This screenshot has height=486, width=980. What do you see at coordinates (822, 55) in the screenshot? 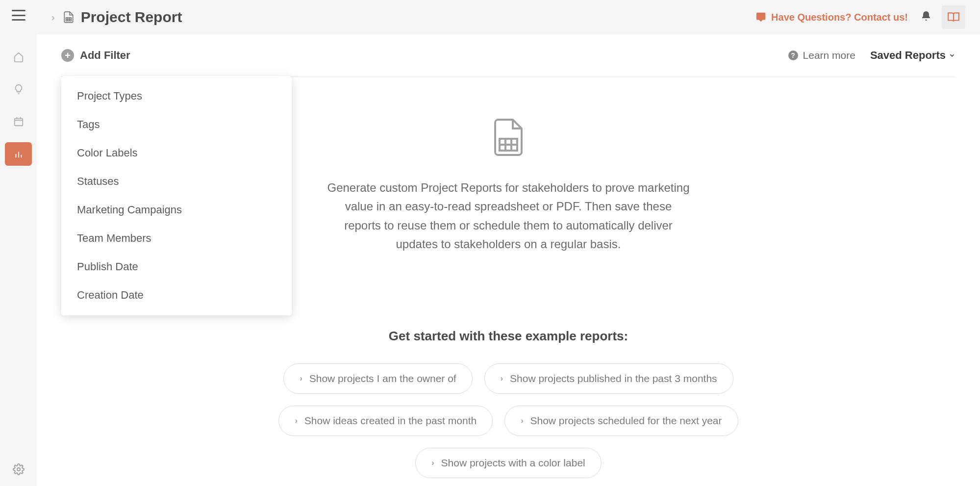
I see `learn-more-link: ? Learn more` at bounding box center [822, 55].